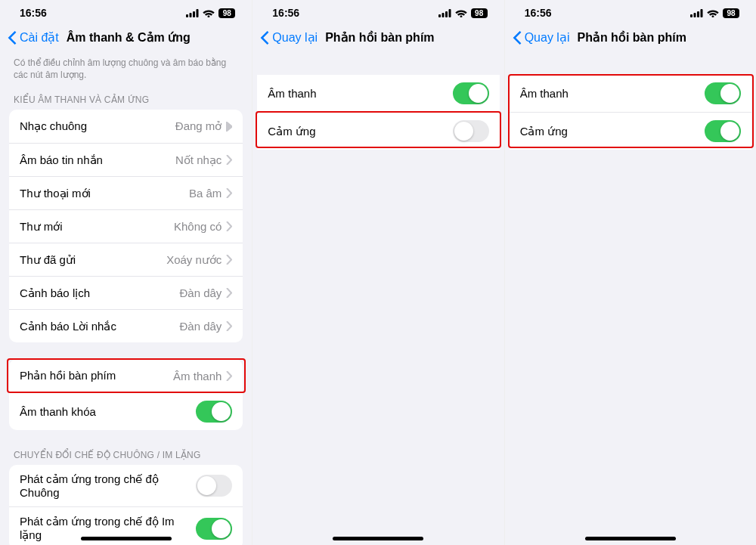 This screenshot has width=756, height=545. I want to click on back-label: Cài đặt, so click(39, 38).